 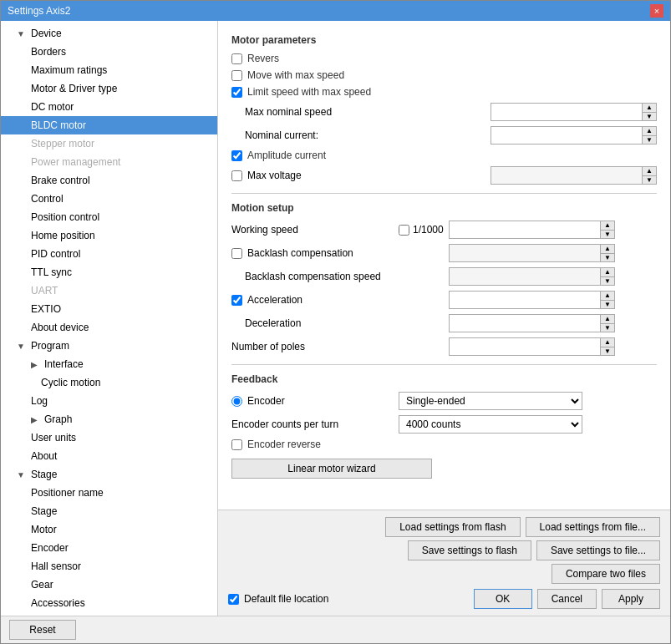 I want to click on acceleration-up-btn: ▲, so click(x=607, y=296).